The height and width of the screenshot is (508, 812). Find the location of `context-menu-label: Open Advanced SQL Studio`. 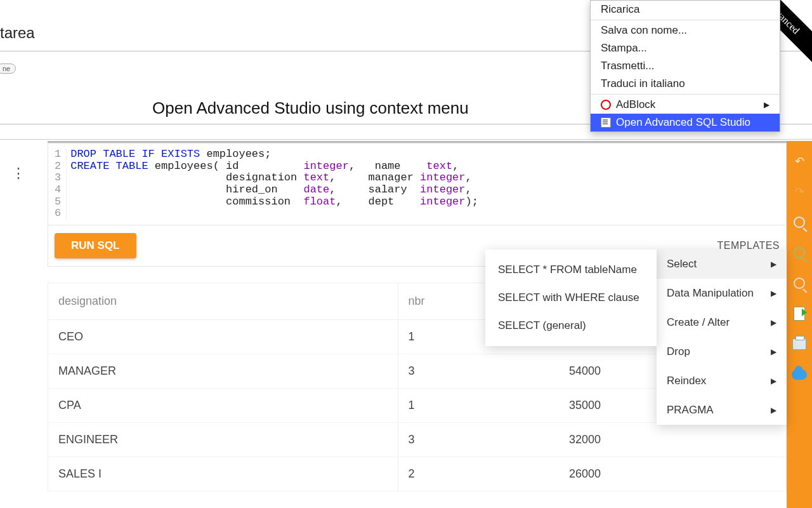

context-menu-label: Open Advanced SQL Studio is located at coordinates (683, 123).